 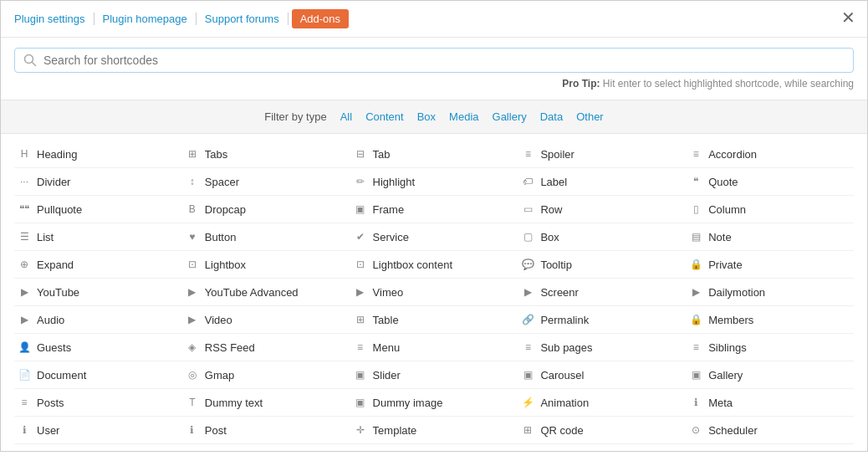 What do you see at coordinates (385, 117) in the screenshot?
I see `filter-content: Content` at bounding box center [385, 117].